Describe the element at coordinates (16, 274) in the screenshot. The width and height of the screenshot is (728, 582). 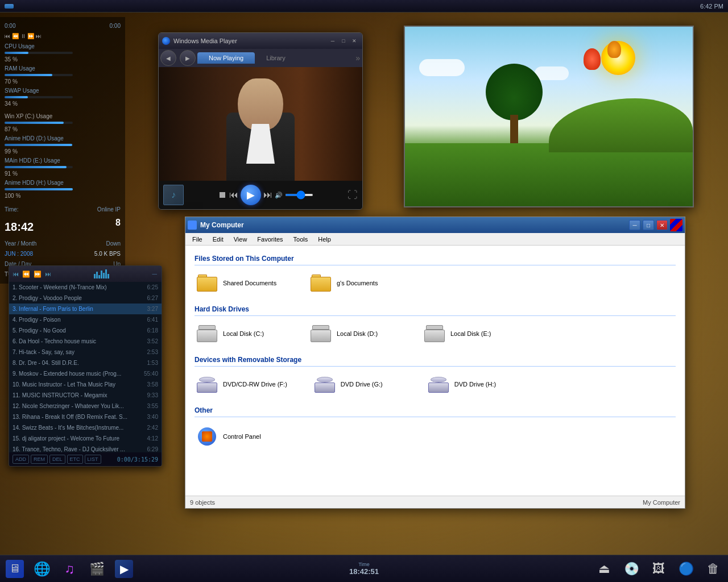
I see `mp-prev-button: ⏮` at that location.